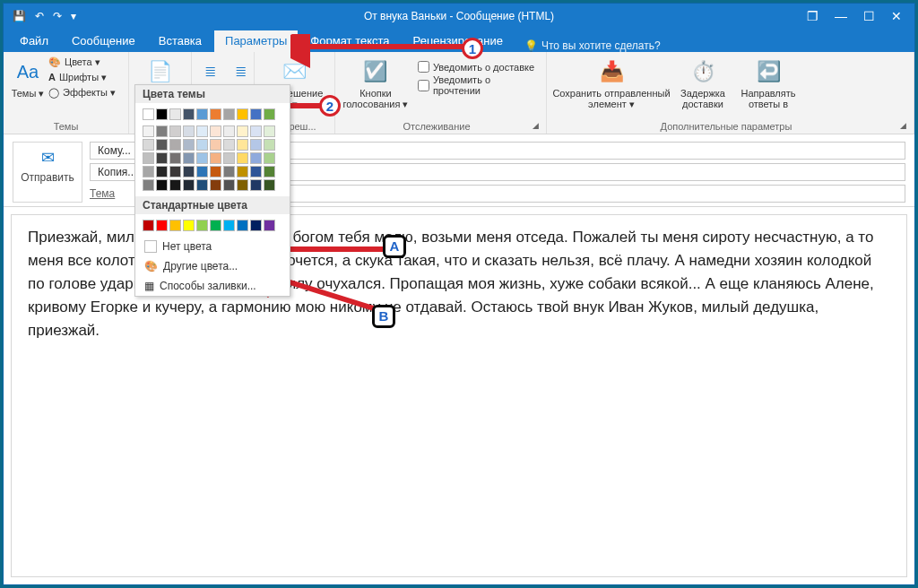 The width and height of the screenshot is (918, 588). What do you see at coordinates (350, 41) in the screenshot?
I see `tab-format-text: Формат текста` at bounding box center [350, 41].